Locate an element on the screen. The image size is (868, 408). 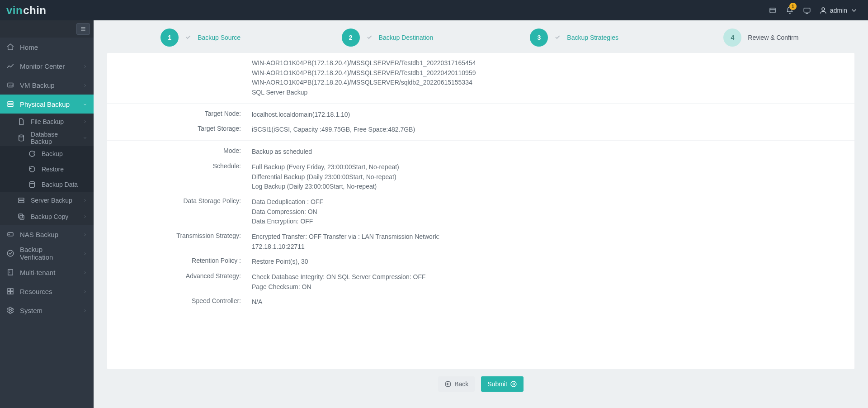
logo-part-b: chin is located at coordinates (34, 10).